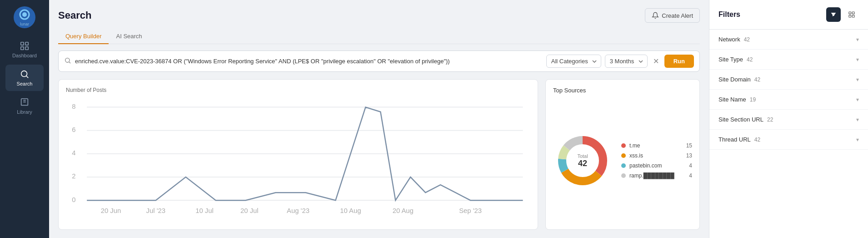 The image size is (868, 238). Describe the element at coordinates (729, 39) in the screenshot. I see `filter-name-network: Network` at that location.